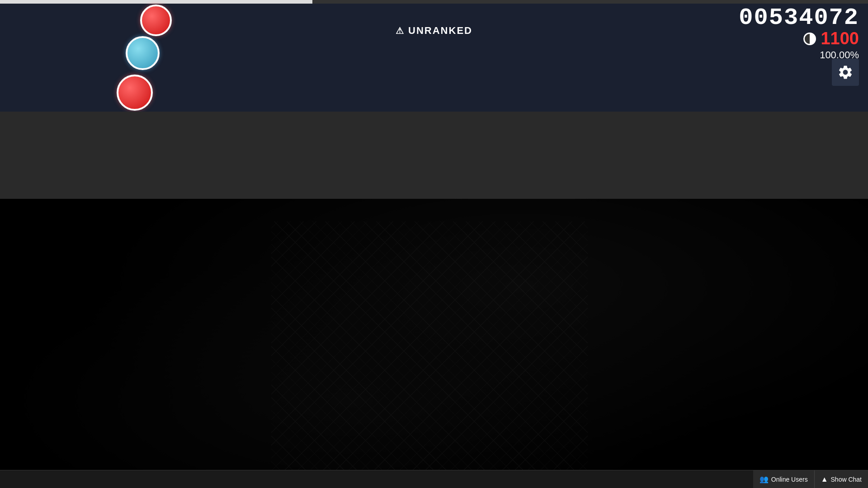  What do you see at coordinates (143, 53) in the screenshot?
I see `note-blue` at bounding box center [143, 53].